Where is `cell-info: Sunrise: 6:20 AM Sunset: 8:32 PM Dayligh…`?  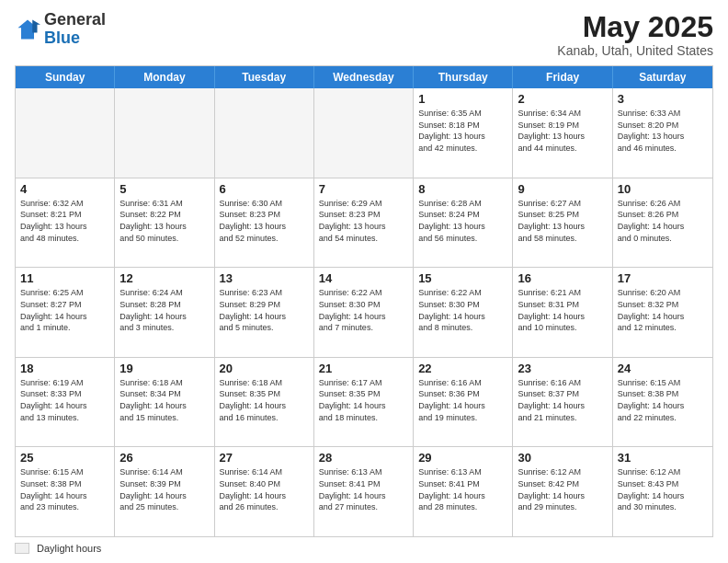
cell-info: Sunrise: 6:20 AM Sunset: 8:32 PM Dayligh… is located at coordinates (663, 310).